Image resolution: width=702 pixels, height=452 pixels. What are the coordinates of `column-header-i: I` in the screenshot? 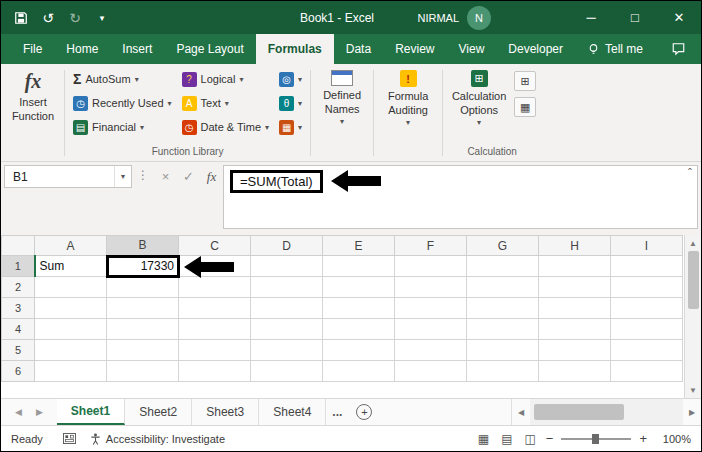 It's located at (647, 246).